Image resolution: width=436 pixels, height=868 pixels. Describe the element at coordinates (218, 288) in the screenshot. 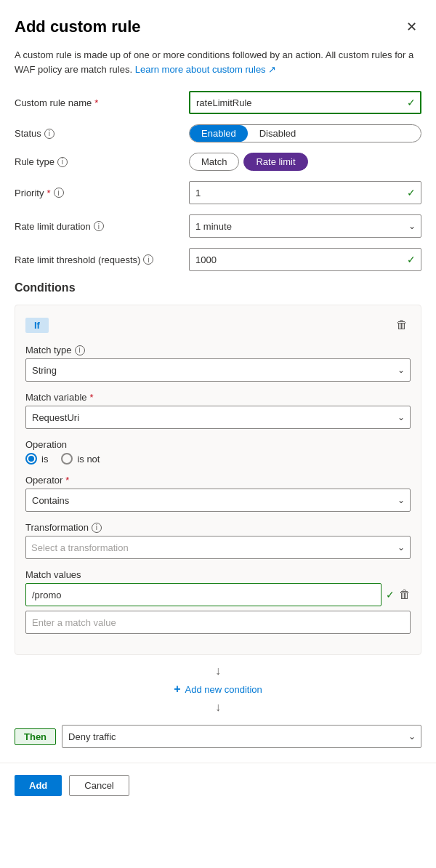

I see `conditions-section-title: Conditions` at that location.